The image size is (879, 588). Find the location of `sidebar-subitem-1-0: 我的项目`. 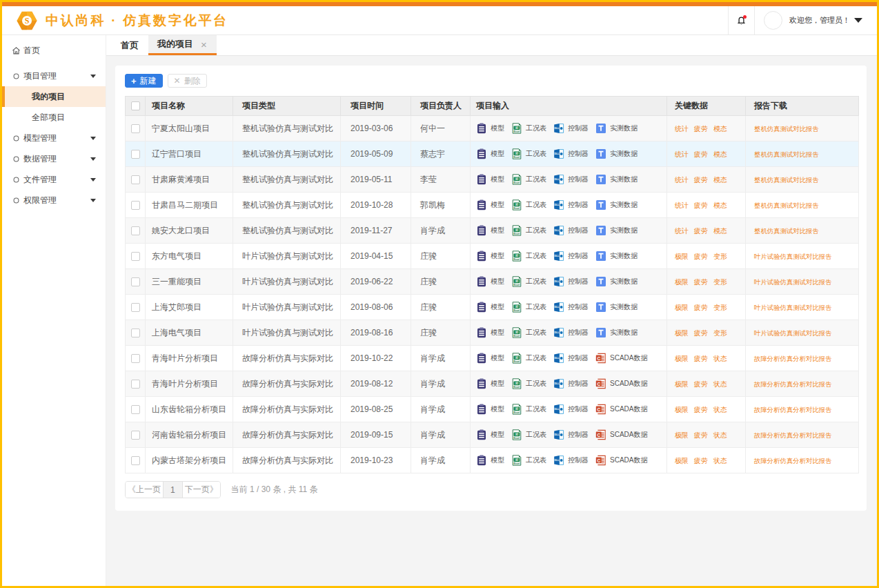

sidebar-subitem-1-0: 我的项目 is located at coordinates (54, 97).